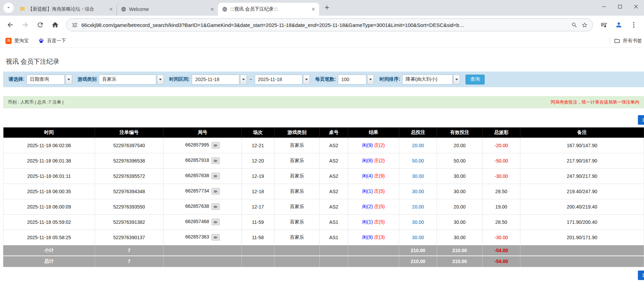 This screenshot has width=644, height=293. I want to click on cell-round-number: 662857838, so click(202, 176).